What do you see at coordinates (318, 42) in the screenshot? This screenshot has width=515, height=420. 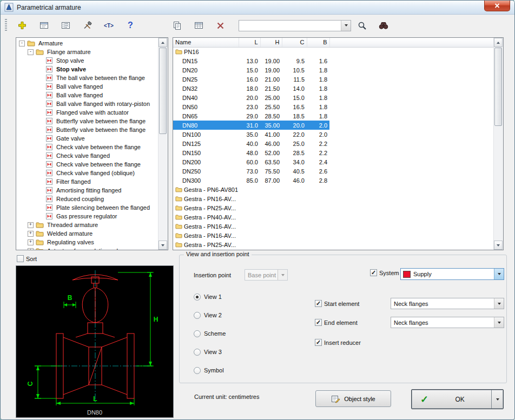 I see `column-header-b: B` at bounding box center [318, 42].